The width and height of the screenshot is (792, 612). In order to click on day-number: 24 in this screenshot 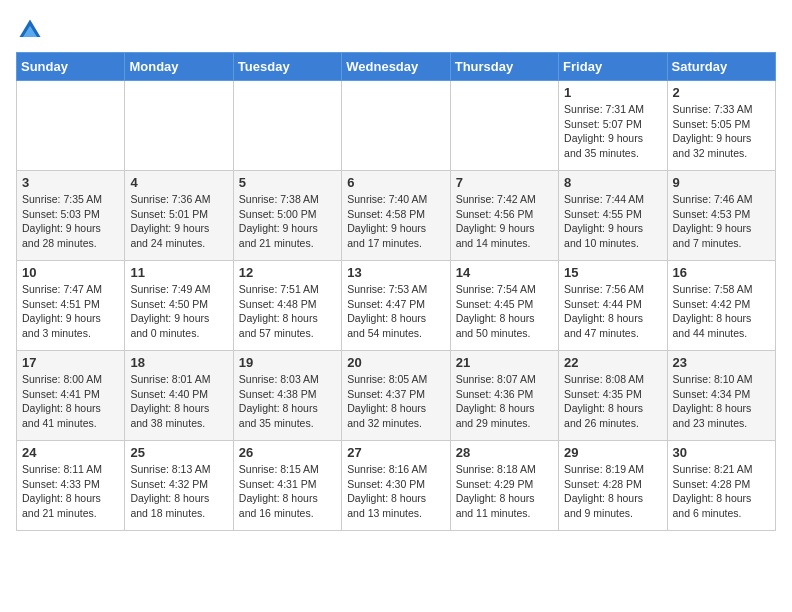, I will do `click(70, 452)`.